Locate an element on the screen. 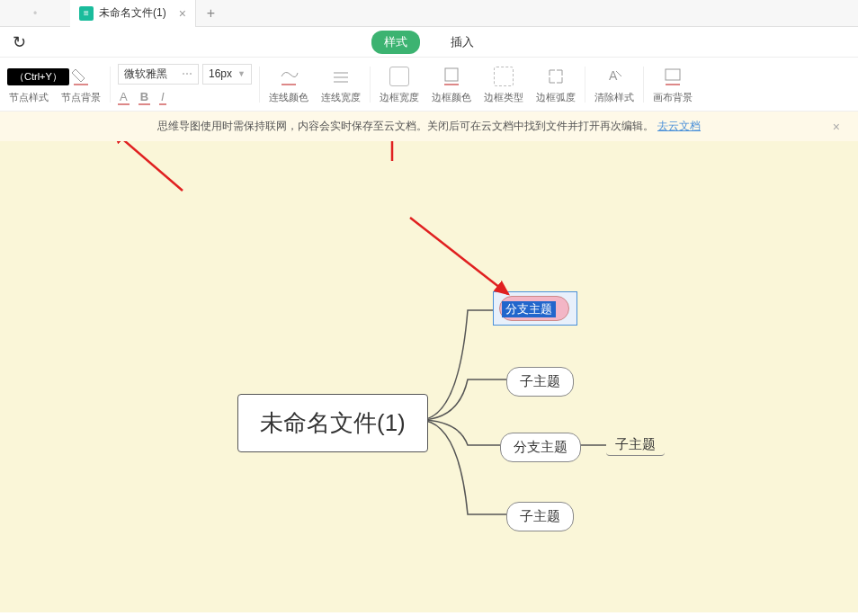 Image resolution: width=858 pixels, height=616 pixels. notice-text: 思维导图使用时需保持联网，内容会实时保存至云文档。关闭后可在云文档中找到文件并打… is located at coordinates (406, 126).